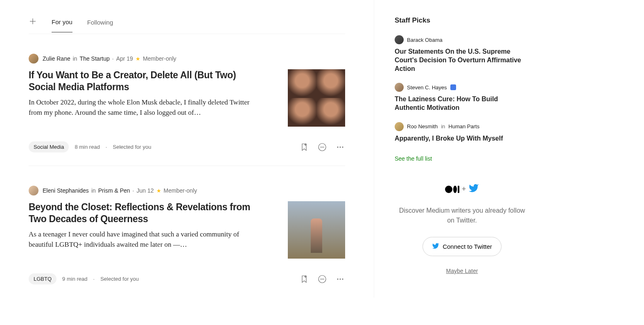 This screenshot has height=325, width=644. I want to click on tab-following: Following, so click(100, 25).